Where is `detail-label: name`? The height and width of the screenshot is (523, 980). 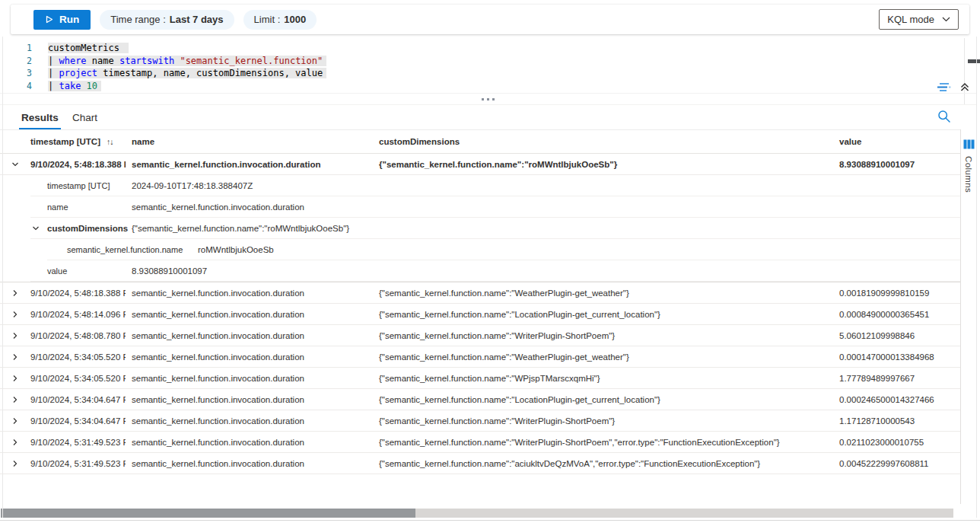 detail-label: name is located at coordinates (58, 207).